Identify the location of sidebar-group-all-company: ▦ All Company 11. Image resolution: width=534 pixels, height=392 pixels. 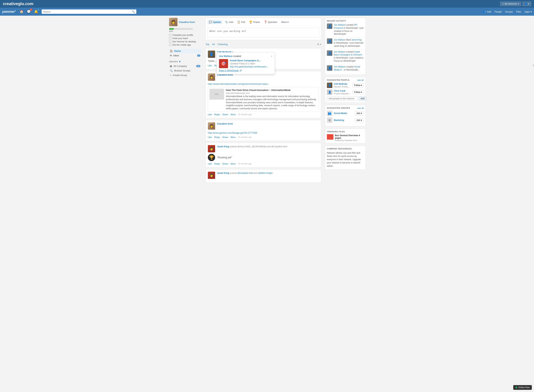
(185, 66).